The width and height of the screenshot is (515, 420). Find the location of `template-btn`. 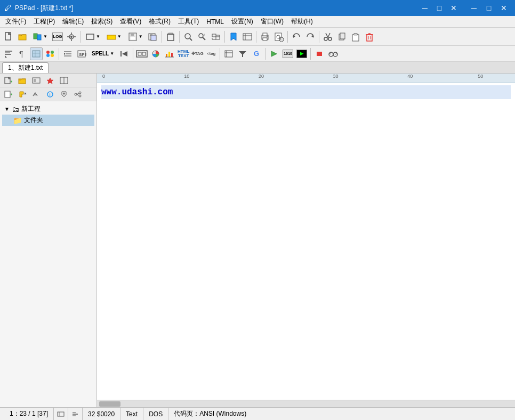

template-btn is located at coordinates (229, 54).